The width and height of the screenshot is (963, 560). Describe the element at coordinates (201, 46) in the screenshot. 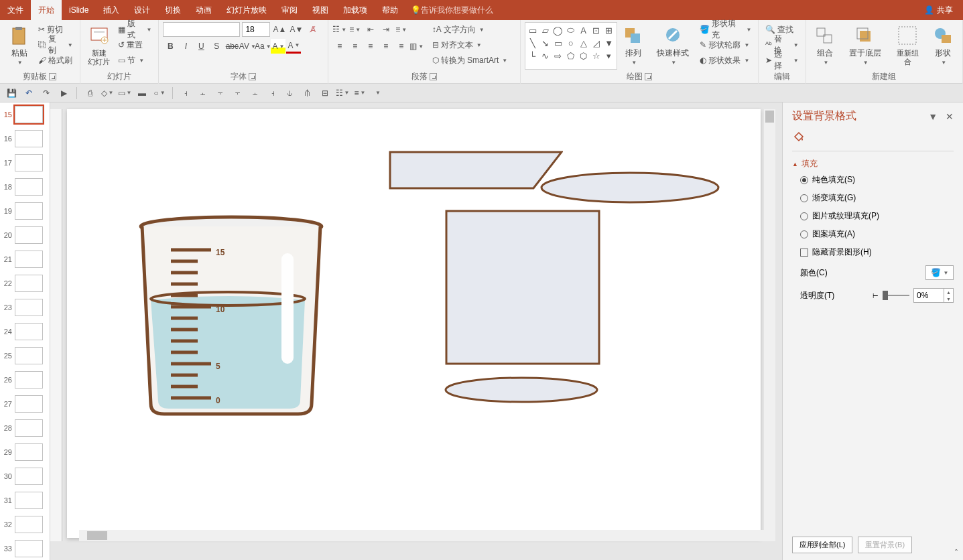

I see `underline-button: U` at that location.